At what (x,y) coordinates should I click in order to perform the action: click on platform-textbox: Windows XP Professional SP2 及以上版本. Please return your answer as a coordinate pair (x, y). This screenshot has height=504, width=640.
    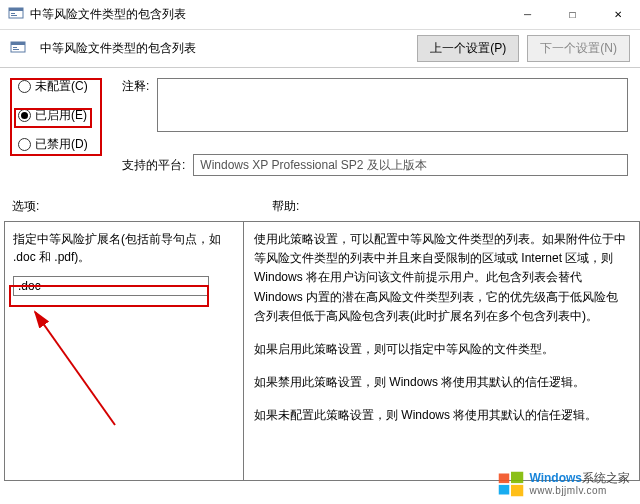
    Looking at the image, I should click on (410, 165).